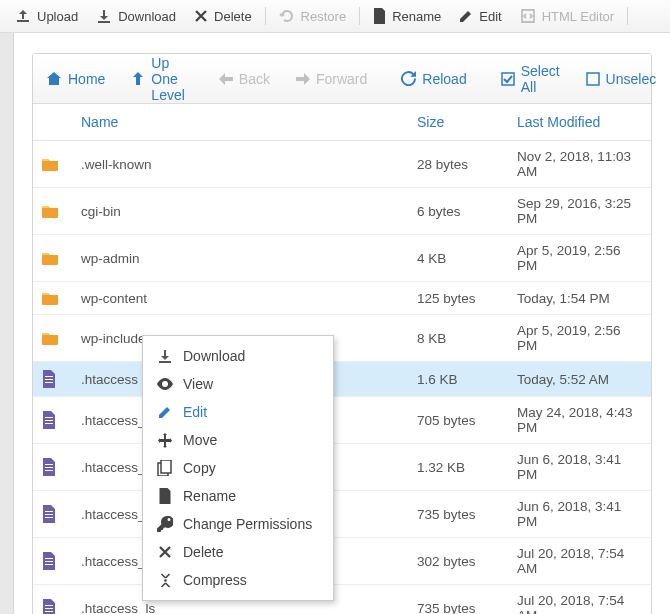 The width and height of the screenshot is (670, 614). I want to click on download-button: Download, so click(136, 16).